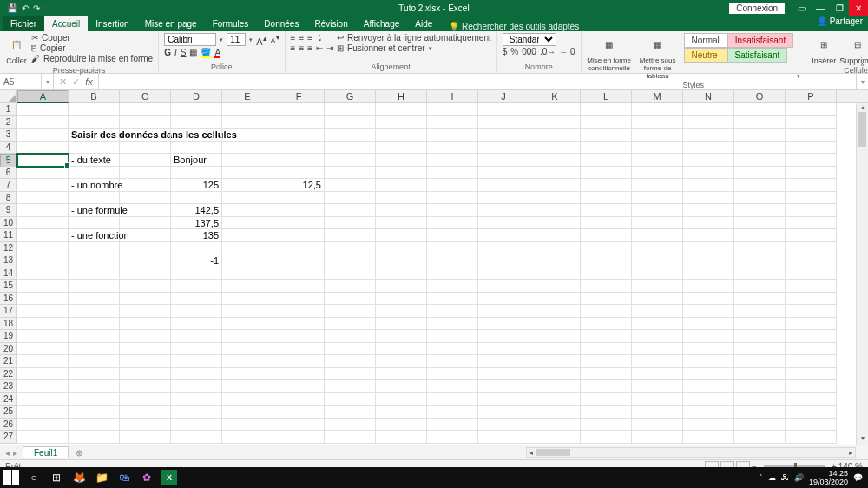  What do you see at coordinates (299, 325) in the screenshot?
I see `cell-F18` at bounding box center [299, 325].